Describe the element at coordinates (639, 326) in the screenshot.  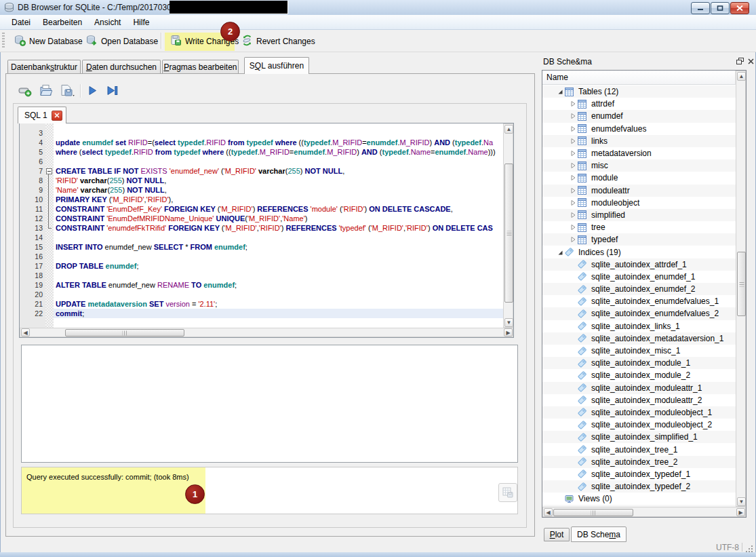
I see `tree-row: sqlite_autoindex_links_1` at that location.